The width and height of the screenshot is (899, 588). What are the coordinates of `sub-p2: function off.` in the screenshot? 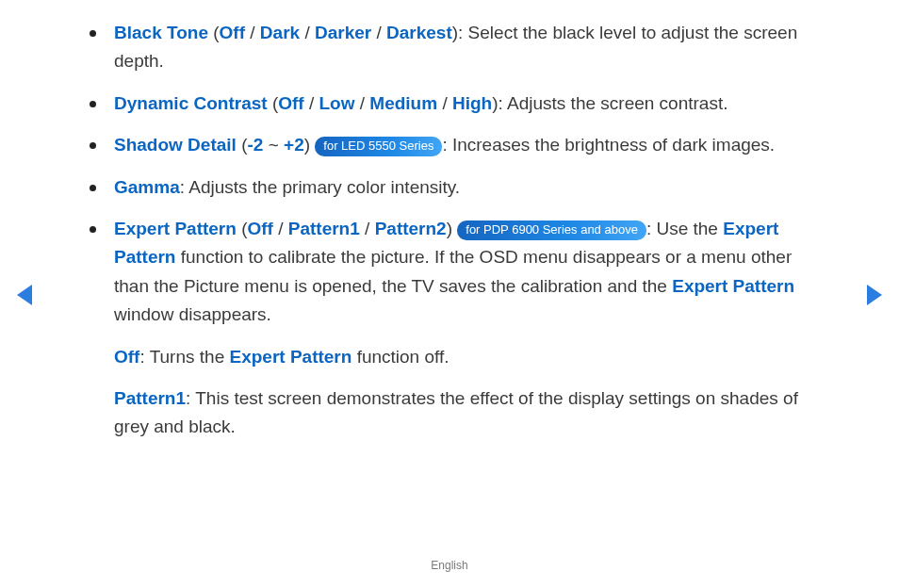 It's located at (400, 356).